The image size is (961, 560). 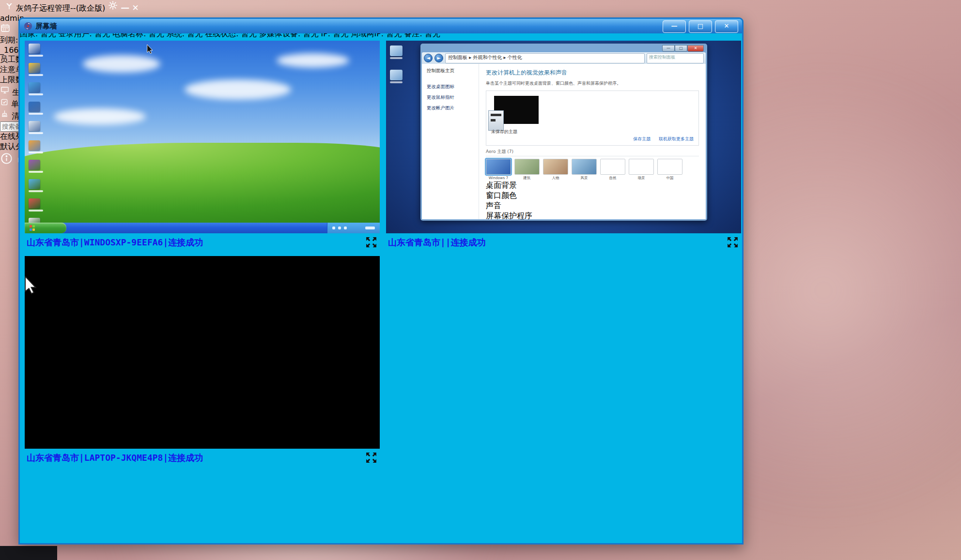 I want to click on save-theme-link: 保存主题, so click(x=642, y=139).